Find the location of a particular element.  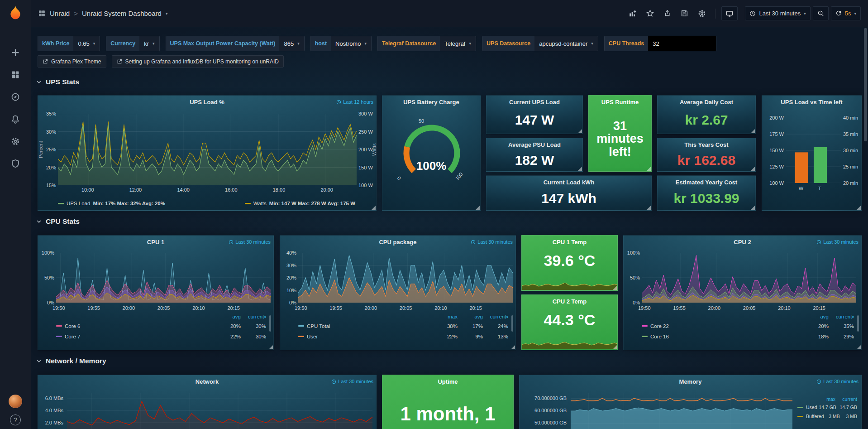

variable-currency: Currency kr▾ is located at coordinates (133, 43).